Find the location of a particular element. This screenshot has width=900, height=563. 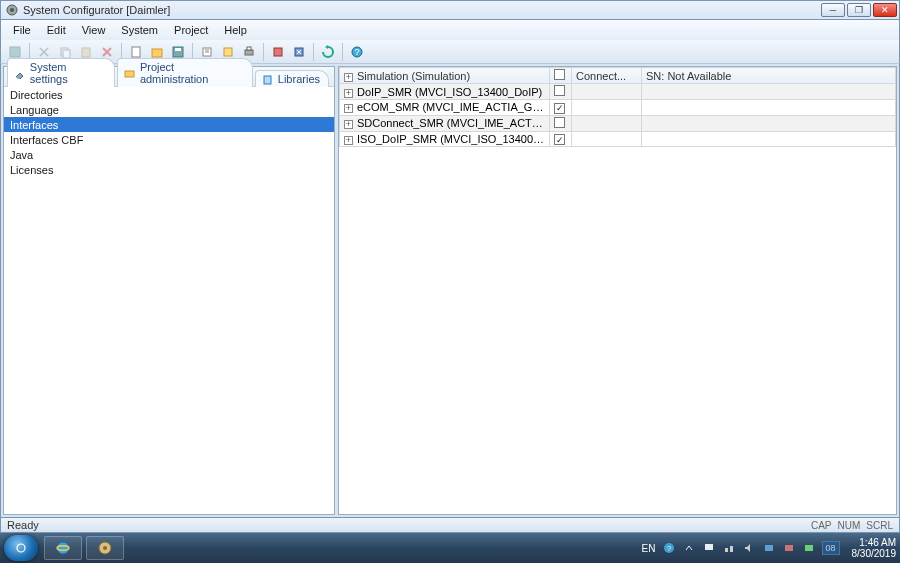

network-icon is located at coordinates (729, 548).